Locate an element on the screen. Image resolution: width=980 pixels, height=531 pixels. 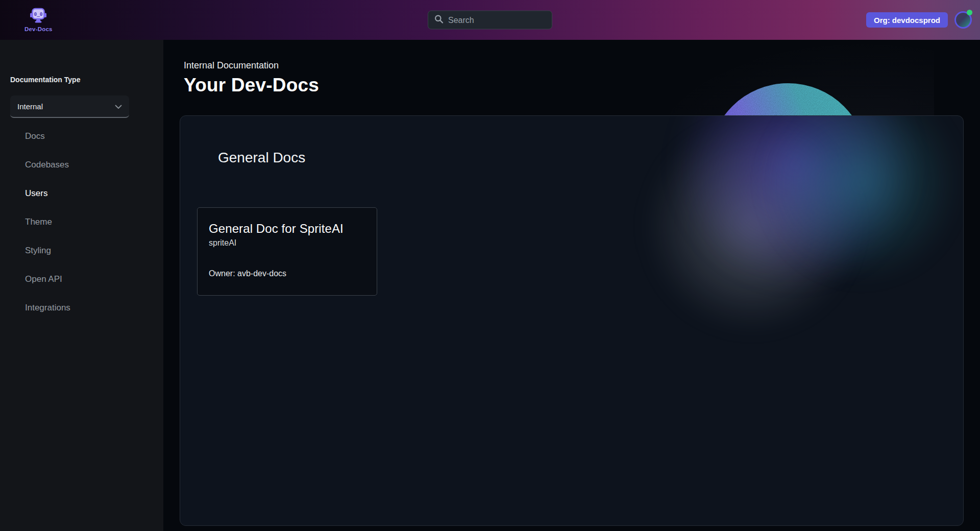
online-status-dot is located at coordinates (970, 12).